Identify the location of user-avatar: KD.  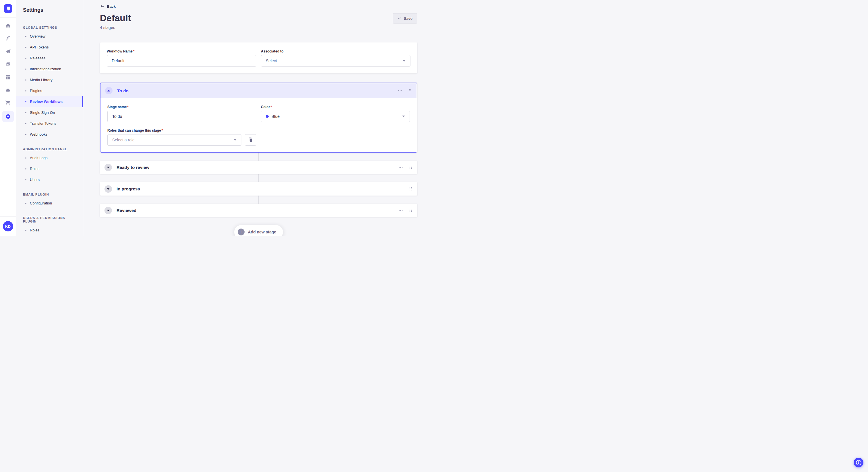
(8, 226).